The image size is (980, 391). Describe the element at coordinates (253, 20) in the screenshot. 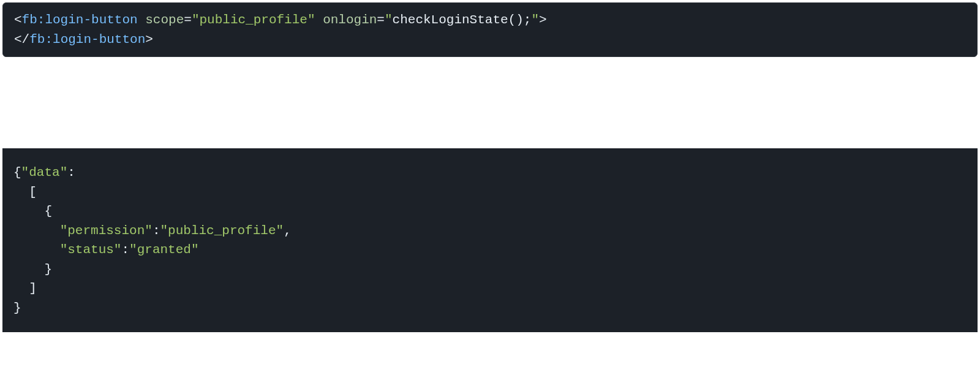

I see `attr-value: public_profile` at that location.